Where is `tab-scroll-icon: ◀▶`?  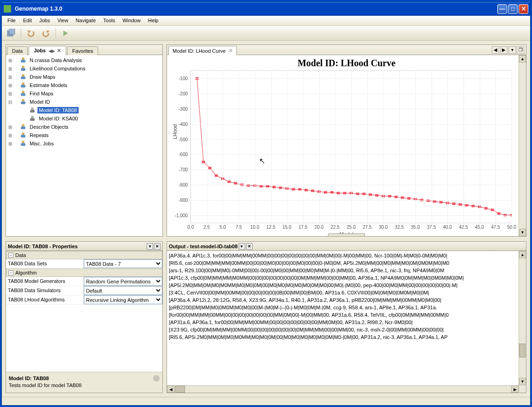 tab-scroll-icon: ◀▶ is located at coordinates (52, 51).